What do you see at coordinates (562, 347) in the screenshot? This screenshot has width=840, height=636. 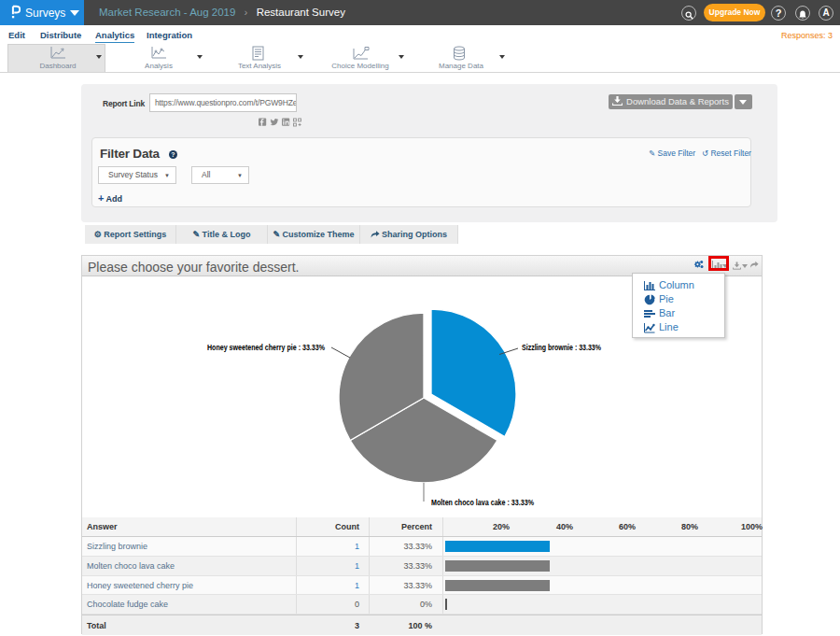 I see `svg-text: Sizzling brownie : 33.33%` at bounding box center [562, 347].